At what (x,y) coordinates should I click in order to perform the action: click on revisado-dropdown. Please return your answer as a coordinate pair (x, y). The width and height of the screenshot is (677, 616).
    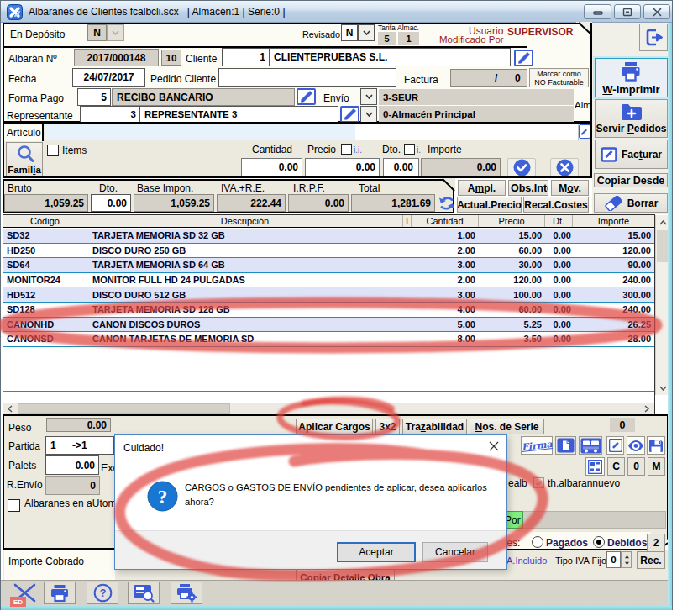
    Looking at the image, I should click on (366, 33).